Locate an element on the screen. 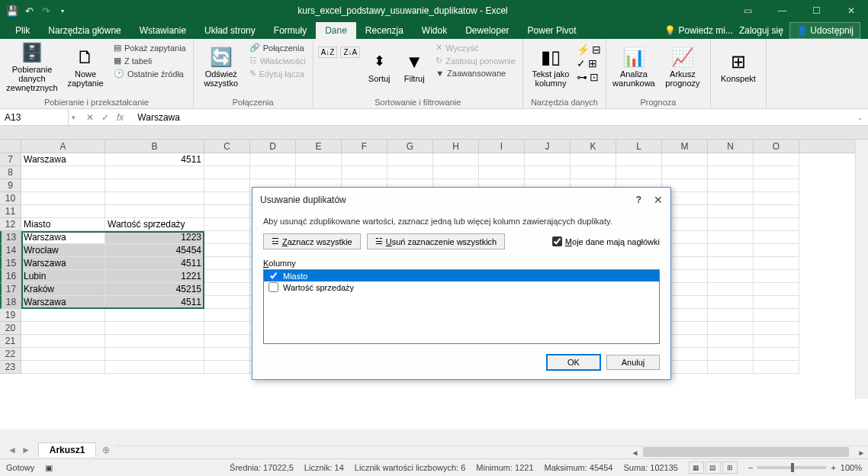 Image resolution: width=868 pixels, height=476 pixels. sort-button: ⬍Sortuj is located at coordinates (379, 67).